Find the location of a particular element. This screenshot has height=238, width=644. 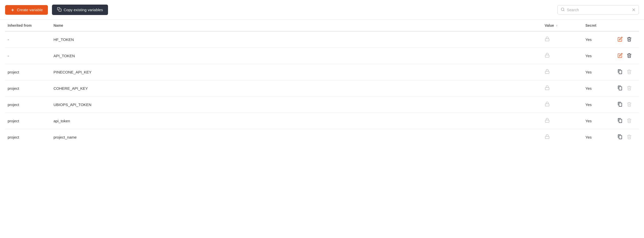

cell-name: COHERE_API_KEY is located at coordinates (297, 88).